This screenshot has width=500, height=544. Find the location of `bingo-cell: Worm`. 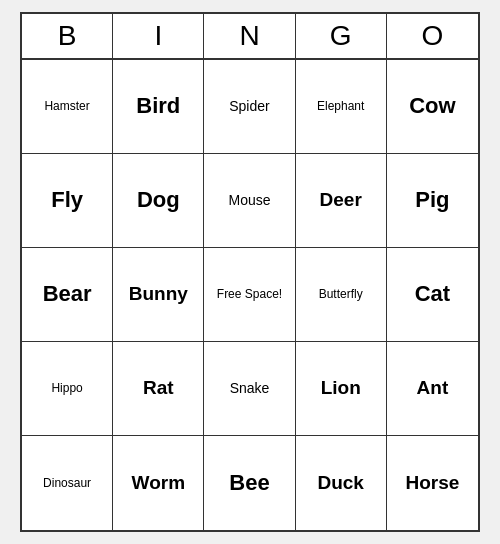

bingo-cell: Worm is located at coordinates (158, 483).